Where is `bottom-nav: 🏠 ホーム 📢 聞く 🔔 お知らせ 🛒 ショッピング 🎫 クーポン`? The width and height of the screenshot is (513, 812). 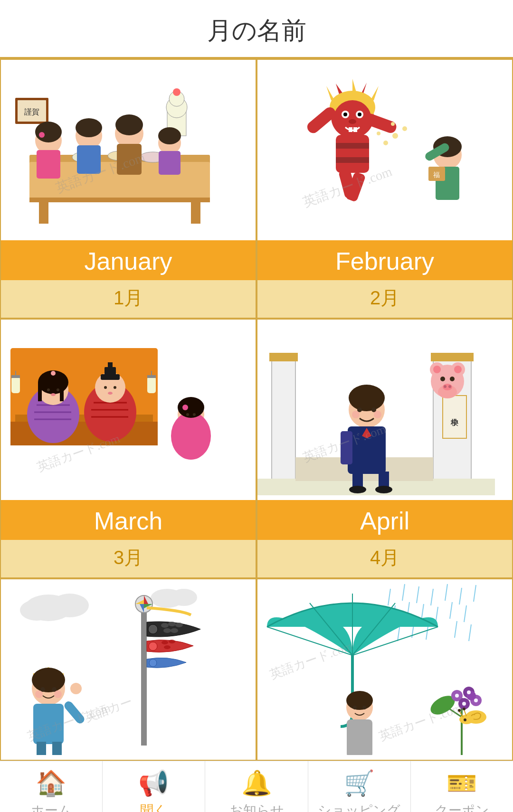
bottom-nav: 🏠 ホーム 📢 聞く 🔔 お知らせ 🛒 ショッピング 🎫 クーポン is located at coordinates (256, 786).